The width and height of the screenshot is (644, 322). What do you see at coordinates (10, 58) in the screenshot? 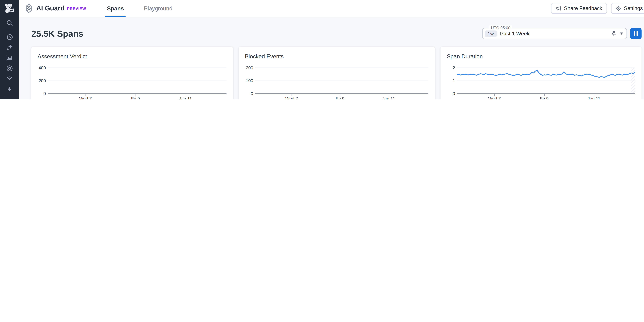
I see `metrics-icon` at bounding box center [10, 58].